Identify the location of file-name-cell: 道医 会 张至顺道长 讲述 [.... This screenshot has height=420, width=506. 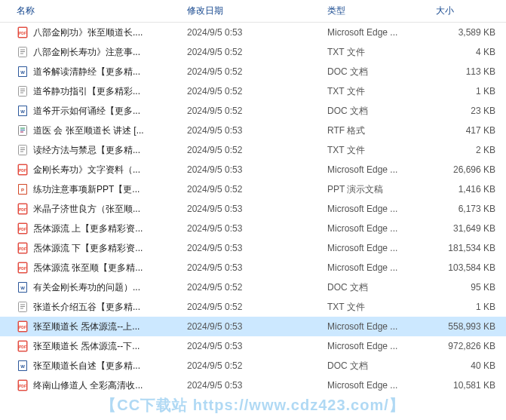
(90, 131).